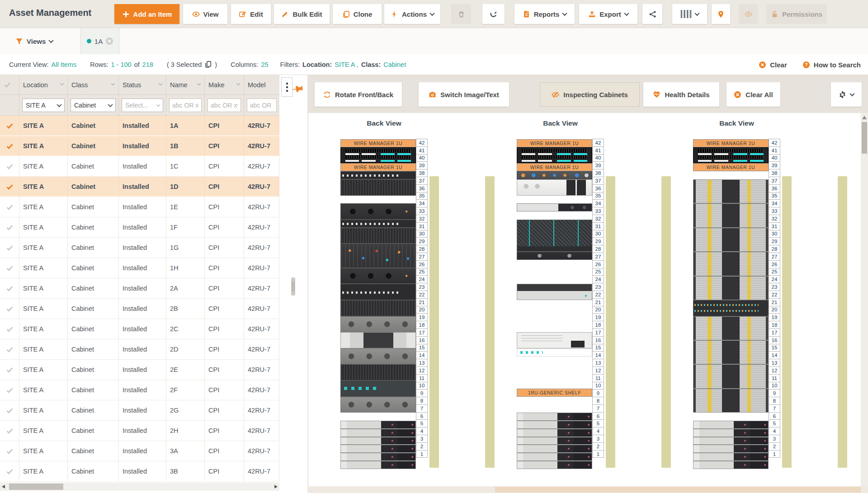 The image size is (868, 493). What do you see at coordinates (93, 105) in the screenshot?
I see `class-filter-select: Cabinet` at bounding box center [93, 105].